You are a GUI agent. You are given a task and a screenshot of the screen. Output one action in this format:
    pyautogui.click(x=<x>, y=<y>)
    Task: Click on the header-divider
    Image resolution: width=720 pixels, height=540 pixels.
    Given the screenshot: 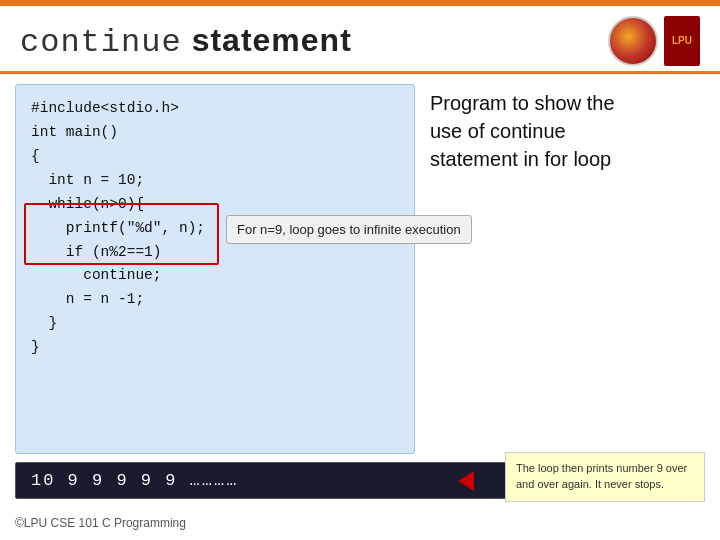 What is the action you would take?
    pyautogui.click(x=360, y=72)
    